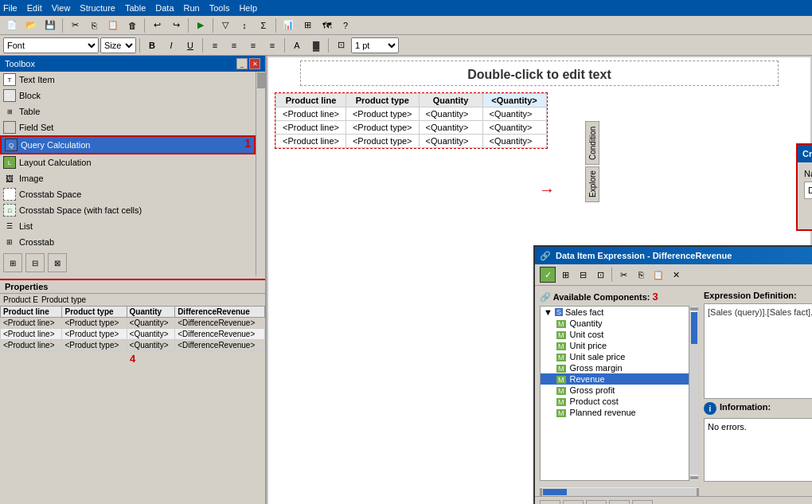 The width and height of the screenshot is (812, 504). I want to click on tree-item-unit-price: M Unit price, so click(615, 346).